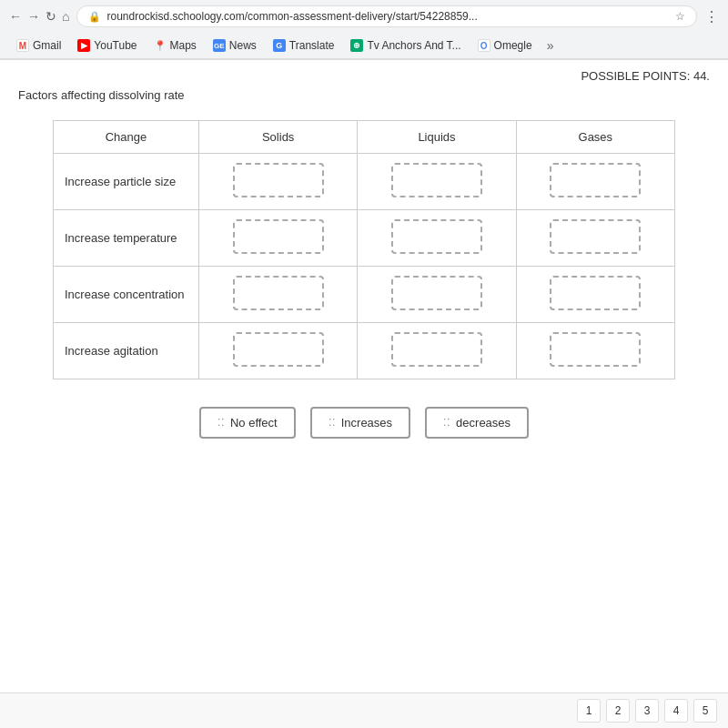 This screenshot has width=728, height=728. Describe the element at coordinates (437, 295) in the screenshot. I see `drop-zone-conc-liquids` at that location.